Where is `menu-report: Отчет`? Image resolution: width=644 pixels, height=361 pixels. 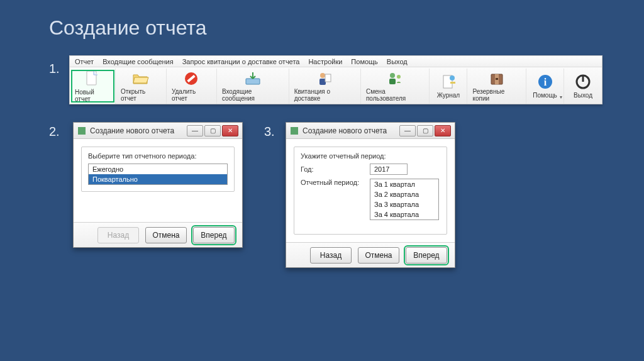
menu-report: Отчет is located at coordinates (84, 62).